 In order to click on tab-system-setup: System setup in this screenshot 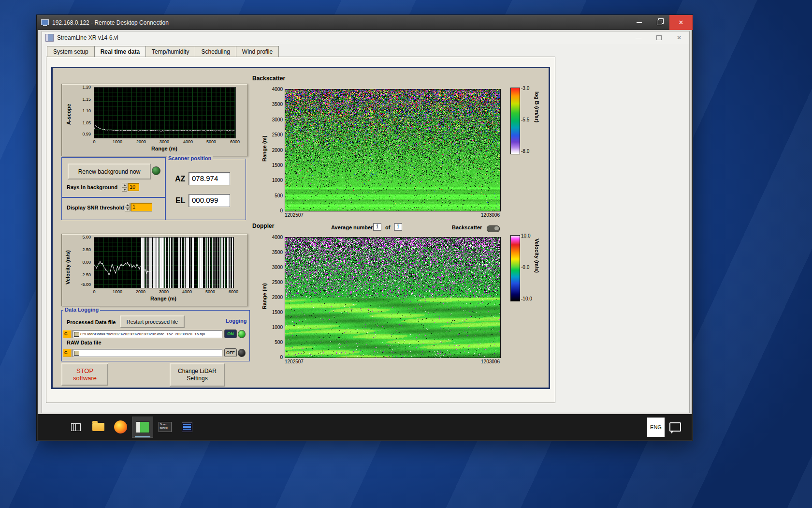, I will do `click(71, 51)`.